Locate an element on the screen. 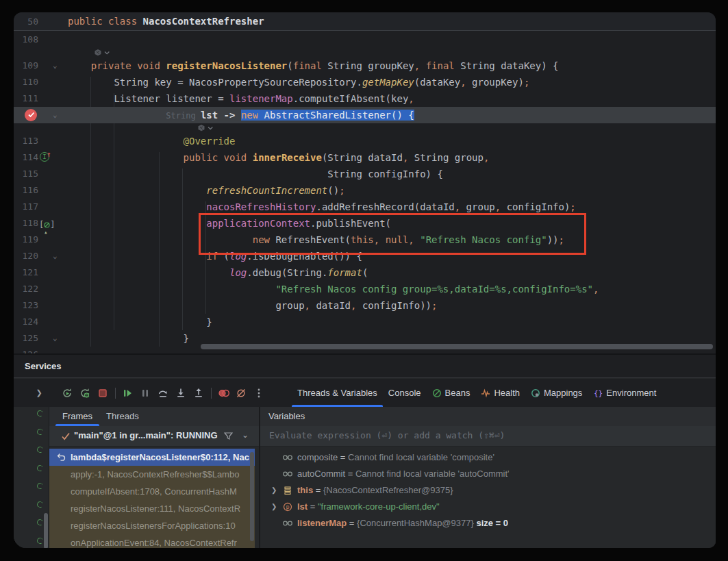  step-out-button is located at coordinates (199, 393).